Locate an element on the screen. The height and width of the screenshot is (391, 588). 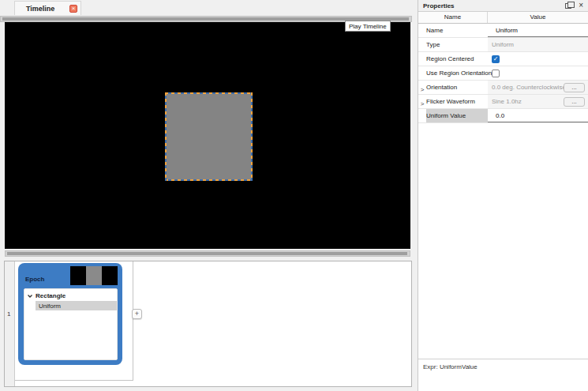
epoch-label: Epoch is located at coordinates (35, 280).